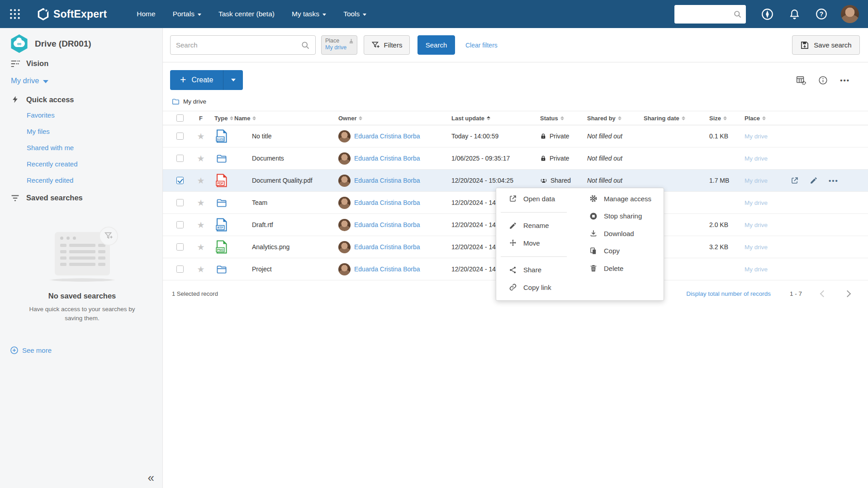  Describe the element at coordinates (493, 118) in the screenshot. I see `column-header-last-update: Last update` at that location.